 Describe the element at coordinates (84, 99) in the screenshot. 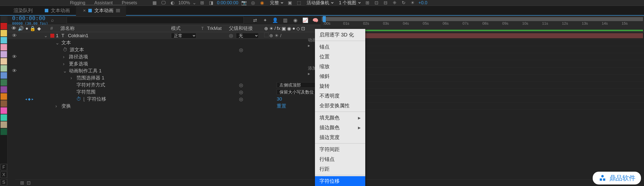

I see `expression-enable-icon: ⌊` at that location.